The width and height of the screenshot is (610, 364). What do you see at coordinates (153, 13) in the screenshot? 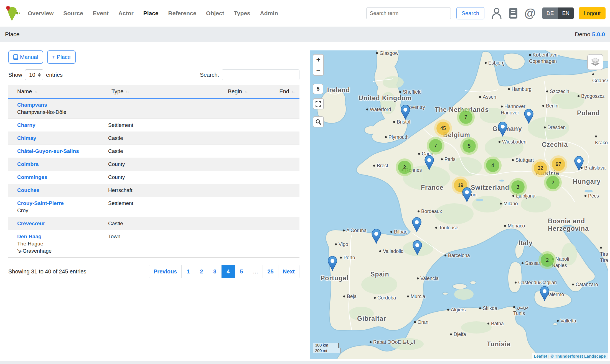
I see `main-menu: OverviewSourceEventActorPlaceReferenceOb…` at bounding box center [153, 13].